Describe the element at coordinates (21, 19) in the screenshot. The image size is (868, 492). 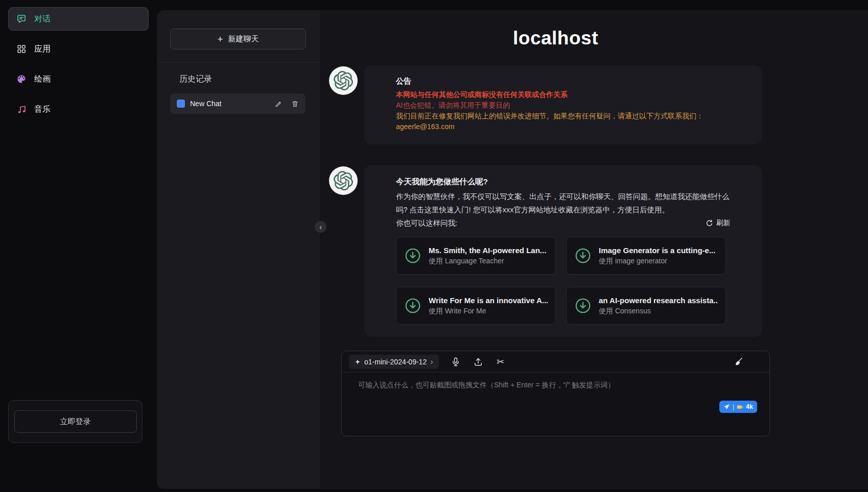
I see `chat-bubble-icon` at that location.